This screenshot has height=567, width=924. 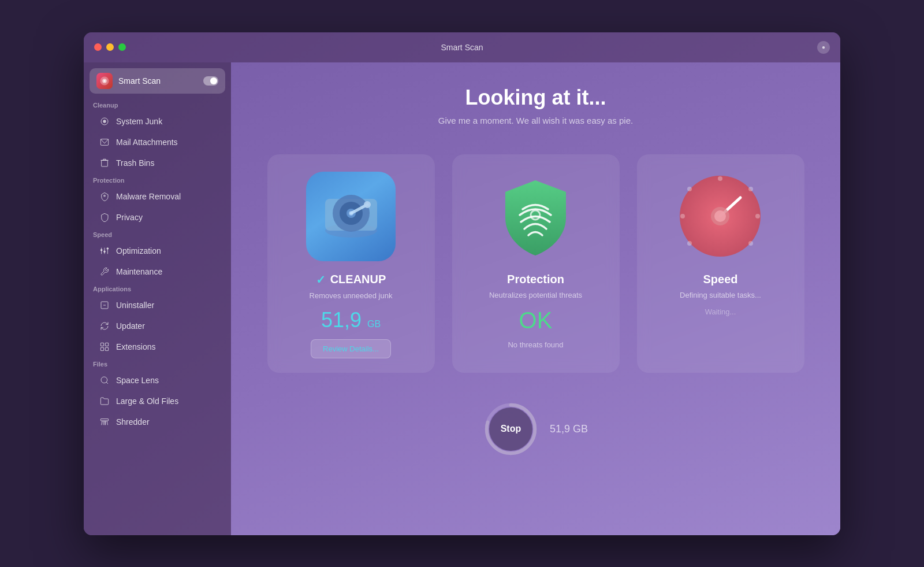 I want to click on protection-card: Protection Neutralizes potential threats…, so click(x=536, y=264).